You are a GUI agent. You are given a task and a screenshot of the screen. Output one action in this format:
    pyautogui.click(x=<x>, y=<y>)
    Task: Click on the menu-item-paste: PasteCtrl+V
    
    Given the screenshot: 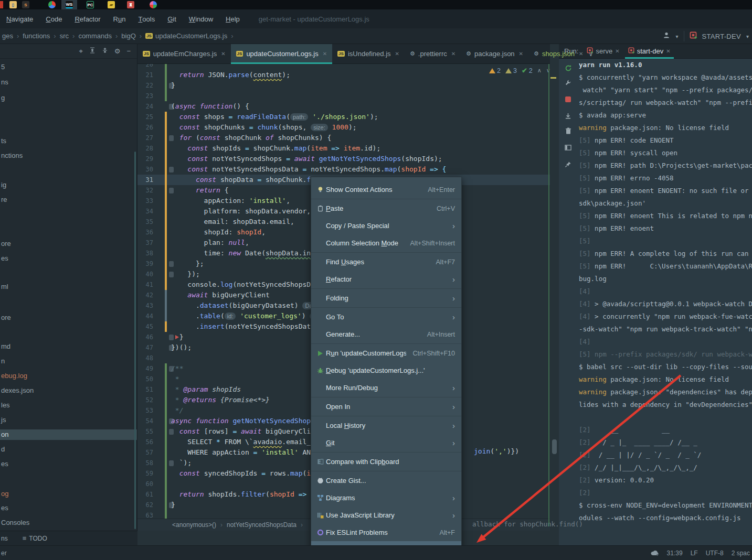 What is the action you would take?
    pyautogui.click(x=386, y=209)
    